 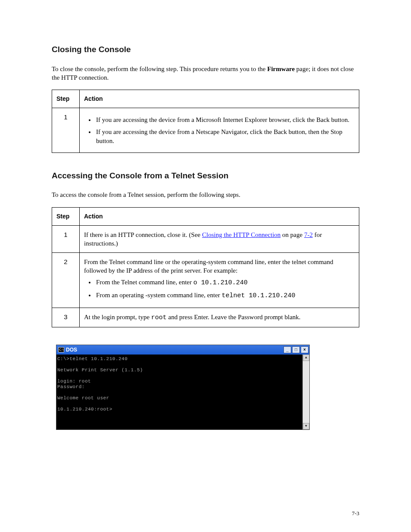 I want to click on table-row: 2 From the Telnet command line or the op…, so click(x=206, y=280).